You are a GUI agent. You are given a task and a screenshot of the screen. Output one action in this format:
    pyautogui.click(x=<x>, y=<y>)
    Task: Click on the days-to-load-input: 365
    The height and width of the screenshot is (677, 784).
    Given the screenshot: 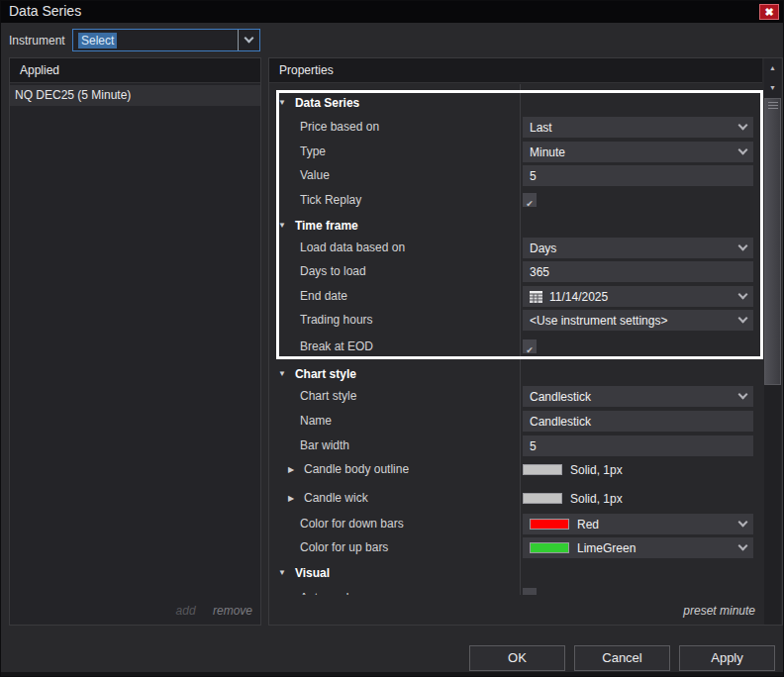 What is the action you would take?
    pyautogui.click(x=637, y=271)
    